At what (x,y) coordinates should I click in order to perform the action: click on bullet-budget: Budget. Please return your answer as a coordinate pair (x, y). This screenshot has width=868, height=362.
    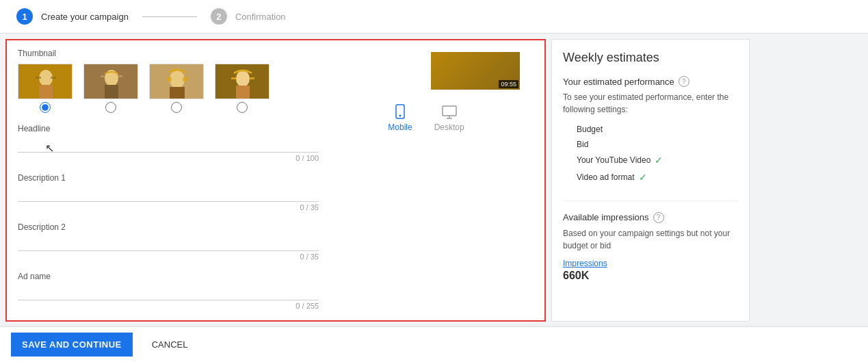
    Looking at the image, I should click on (657, 130).